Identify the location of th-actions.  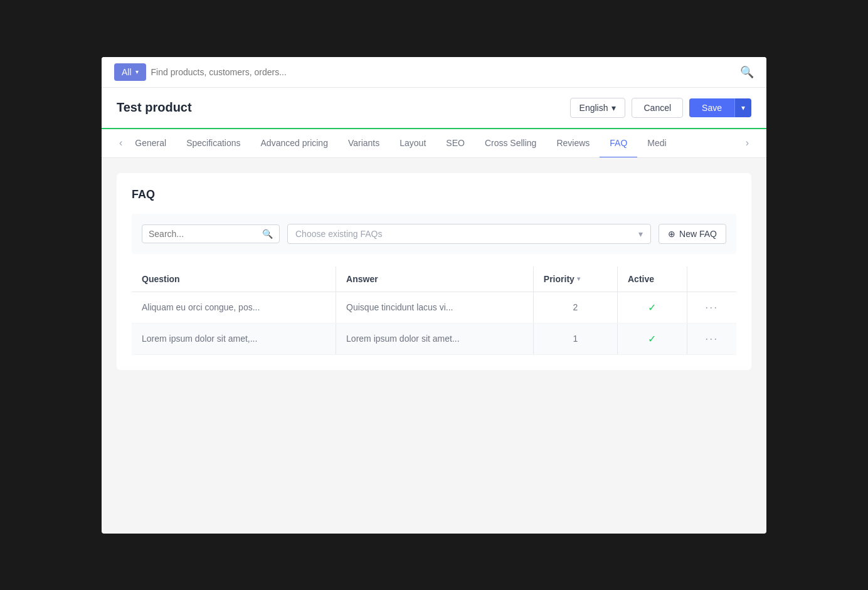
(711, 280).